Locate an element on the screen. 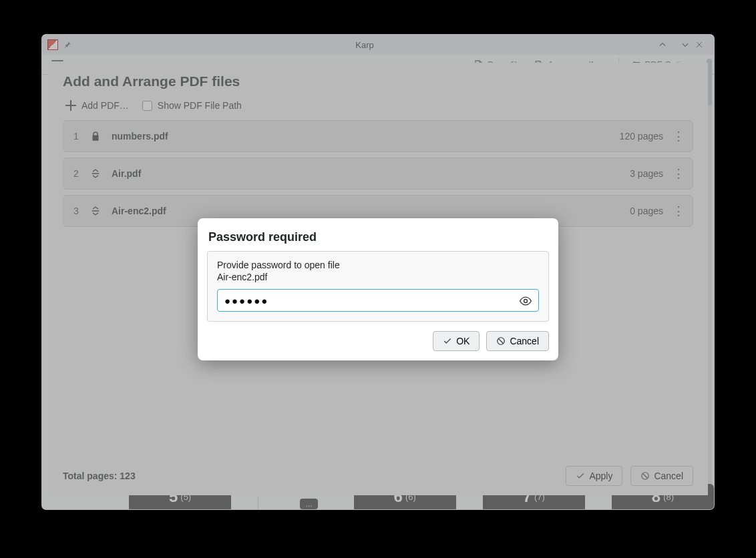 This screenshot has width=756, height=558. password-filename: Air-enc2.pdf is located at coordinates (378, 277).